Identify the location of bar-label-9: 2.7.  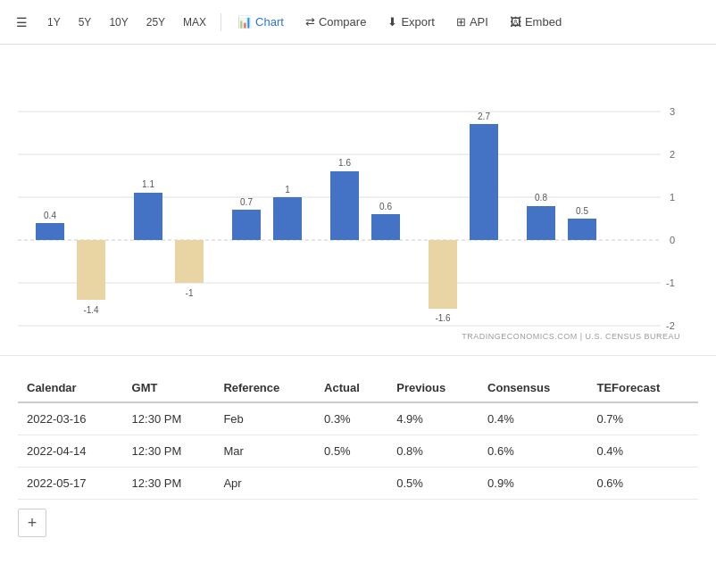
(484, 116).